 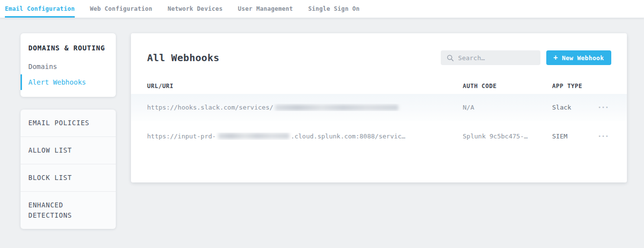 What do you see at coordinates (266, 9) in the screenshot?
I see `tab-user-management: User Management` at bounding box center [266, 9].